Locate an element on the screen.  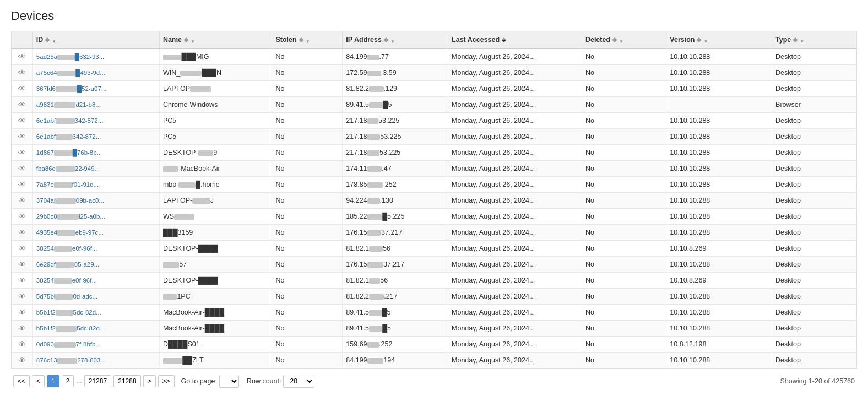
col-ip-filter is located at coordinates (394, 40).